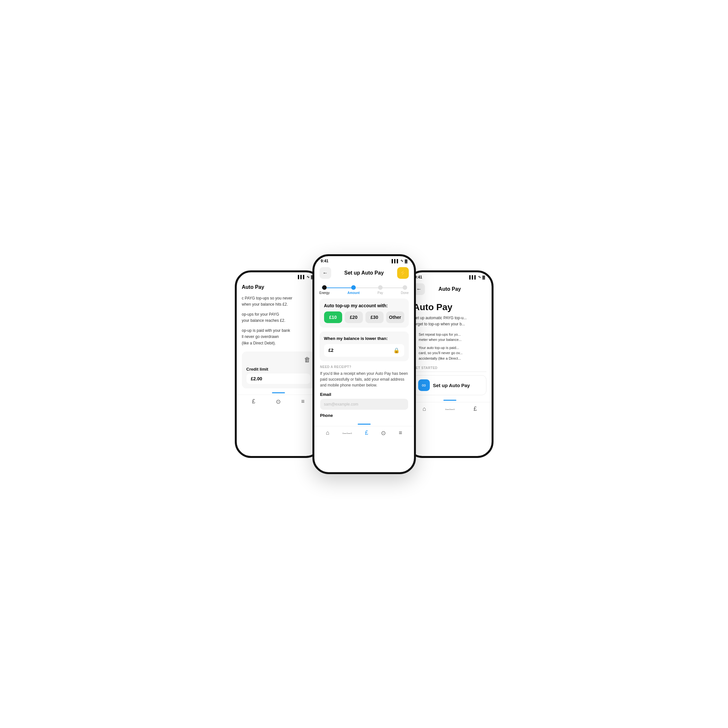 The width and height of the screenshot is (728, 728). I want to click on balance-label: When my balance is lower than:, so click(364, 338).